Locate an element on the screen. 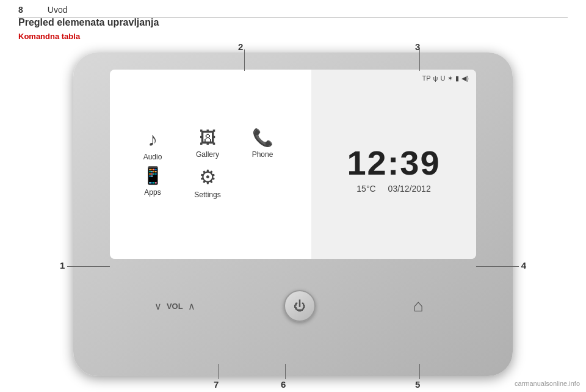 The width and height of the screenshot is (586, 392). vol-down-button: ∨ is located at coordinates (158, 307).